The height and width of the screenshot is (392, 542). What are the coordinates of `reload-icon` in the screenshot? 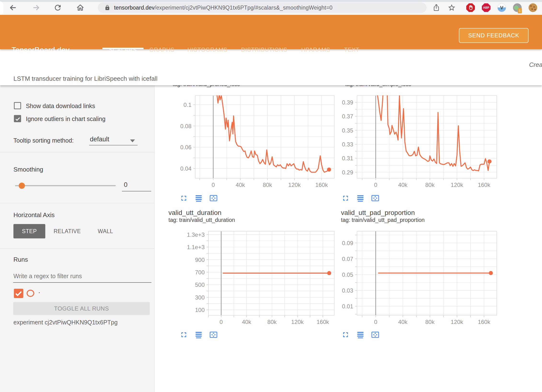 It's located at (58, 8).